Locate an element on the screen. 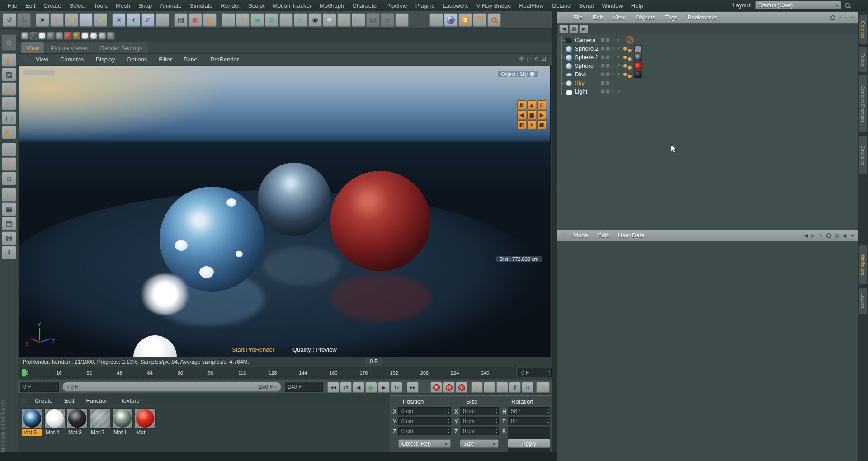 The image size is (868, 461). goto-end-button: ▶▶ is located at coordinates (413, 387).